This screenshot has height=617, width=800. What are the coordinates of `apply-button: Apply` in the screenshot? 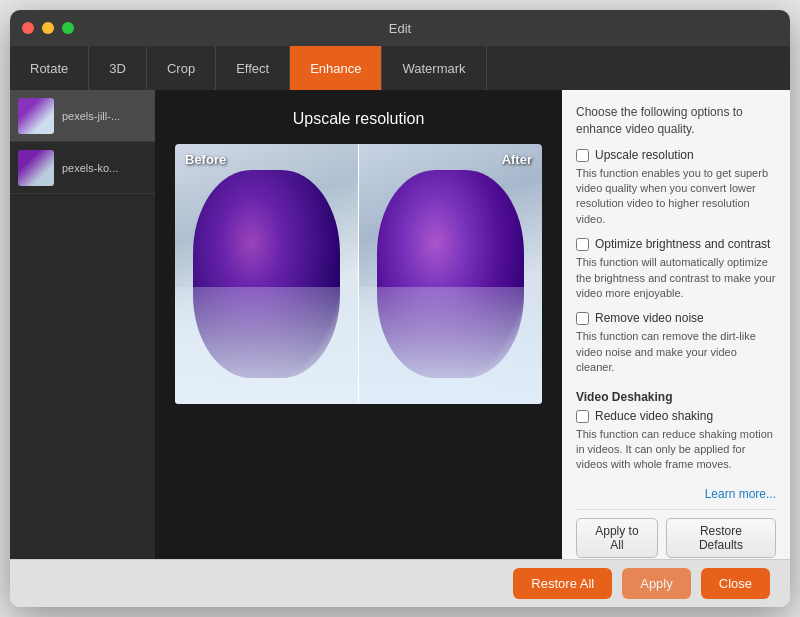 It's located at (656, 584).